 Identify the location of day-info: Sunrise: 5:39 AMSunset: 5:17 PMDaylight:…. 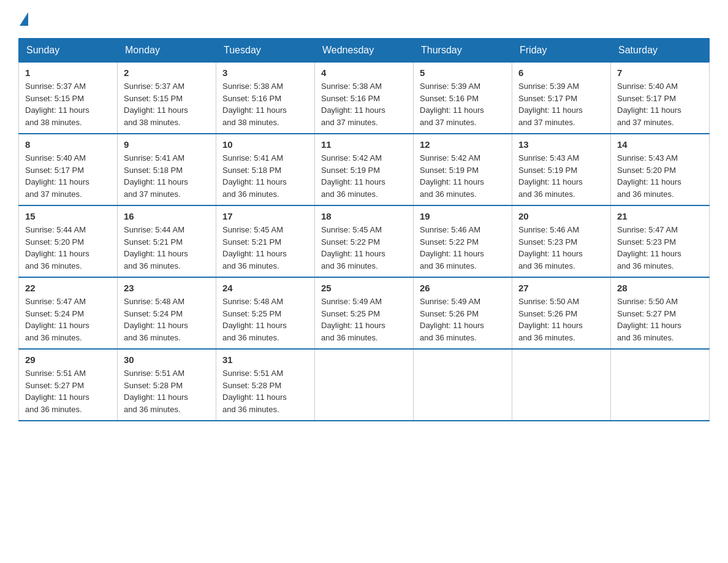
(561, 104).